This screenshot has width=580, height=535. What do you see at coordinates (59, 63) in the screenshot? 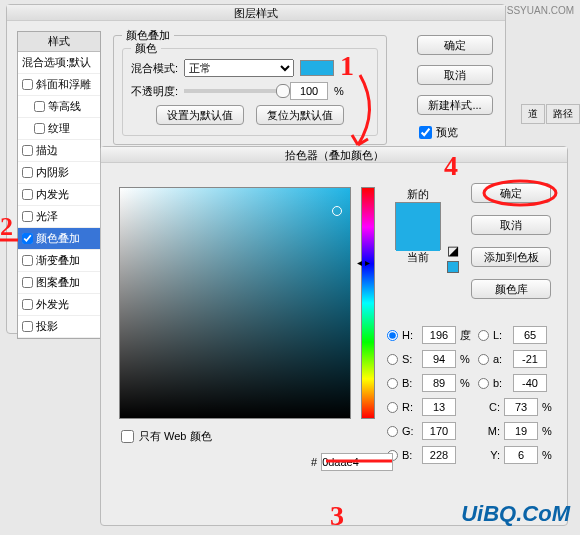
I see `sidebar-blending-options: 混合选项:默认` at bounding box center [59, 63].